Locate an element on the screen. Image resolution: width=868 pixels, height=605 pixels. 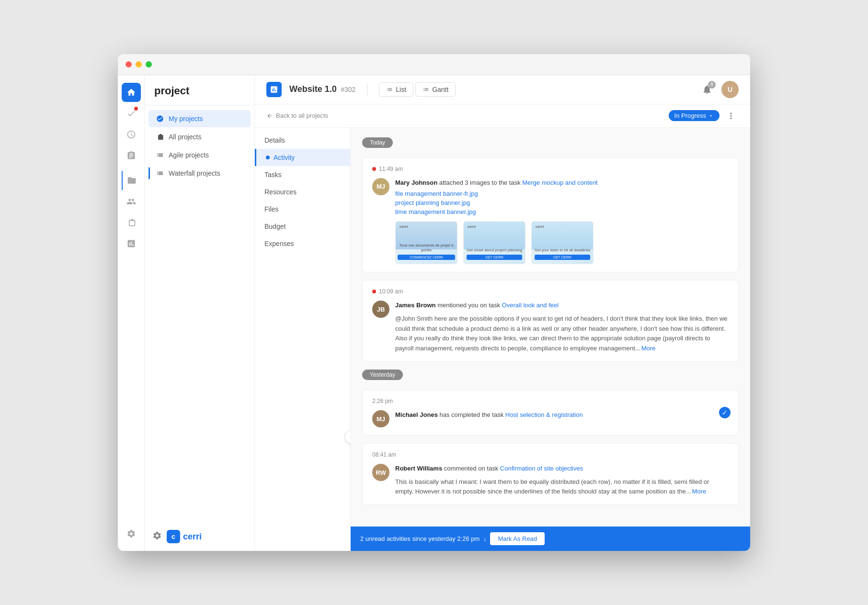
panel-item-tasks: Tasks is located at coordinates (303, 175).